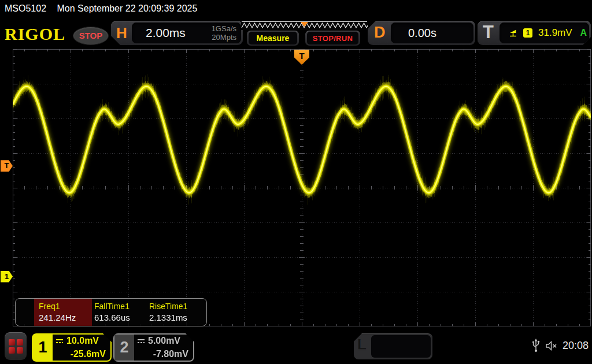 The width and height of the screenshot is (592, 364). Describe the element at coordinates (7, 277) in the screenshot. I see `channel1-ground-marker: 1` at that location.